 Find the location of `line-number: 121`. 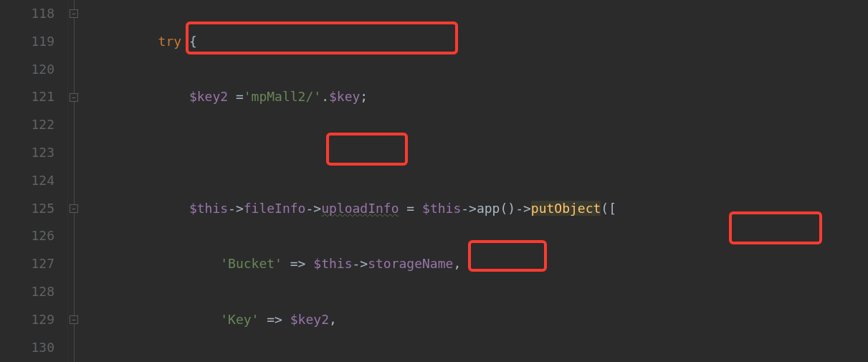

line-number: 121 is located at coordinates (27, 97).